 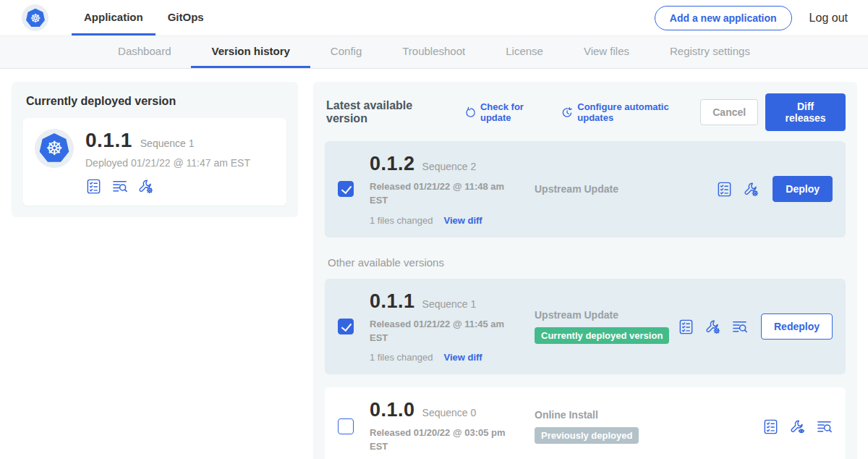 What do you see at coordinates (450, 167) in the screenshot?
I see `sequence-label: Sequence 2` at bounding box center [450, 167].